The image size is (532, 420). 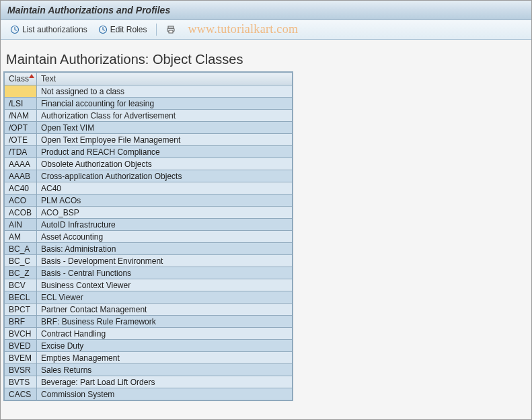 What do you see at coordinates (149, 249) in the screenshot?
I see `table-row: BC_ABasis: Administration` at bounding box center [149, 249].